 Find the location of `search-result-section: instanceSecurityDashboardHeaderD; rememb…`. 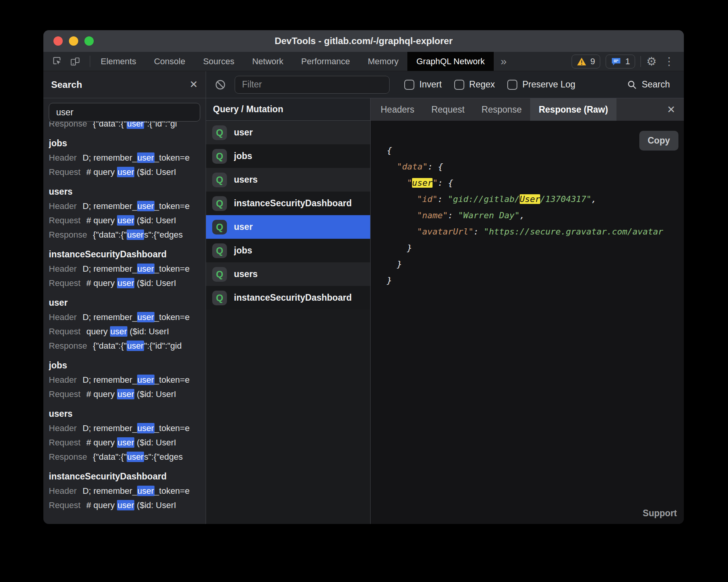

search-result-section: instanceSecurityDashboardHeaderD; rememb… is located at coordinates (127, 269).